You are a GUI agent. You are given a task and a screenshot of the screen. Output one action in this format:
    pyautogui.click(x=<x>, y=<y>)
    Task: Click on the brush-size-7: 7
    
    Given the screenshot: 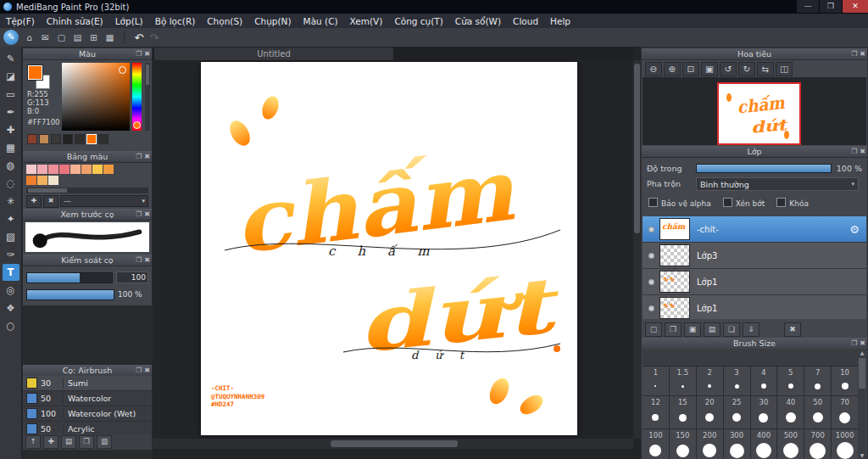 What is the action you would take?
    pyautogui.click(x=817, y=381)
    